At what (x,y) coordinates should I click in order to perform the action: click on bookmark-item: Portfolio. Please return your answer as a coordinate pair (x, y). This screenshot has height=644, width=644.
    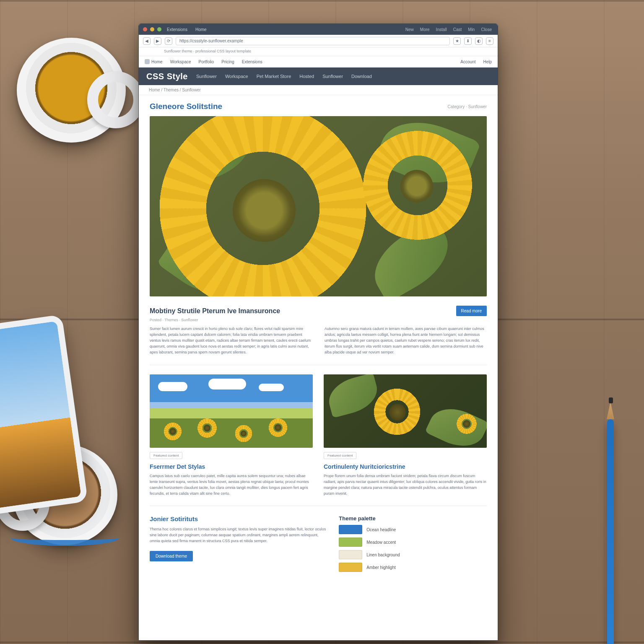
    Looking at the image, I should click on (206, 62).